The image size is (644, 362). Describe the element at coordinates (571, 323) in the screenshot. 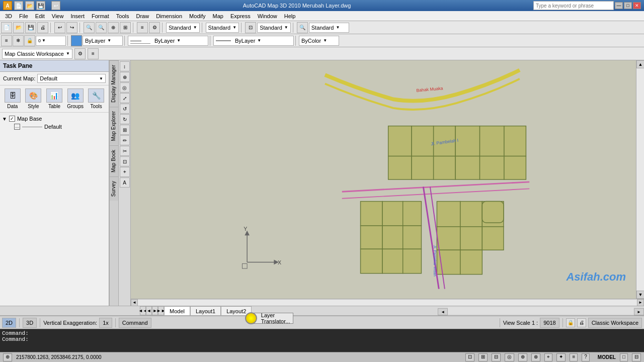

I see `lock-icon: 🔒` at that location.